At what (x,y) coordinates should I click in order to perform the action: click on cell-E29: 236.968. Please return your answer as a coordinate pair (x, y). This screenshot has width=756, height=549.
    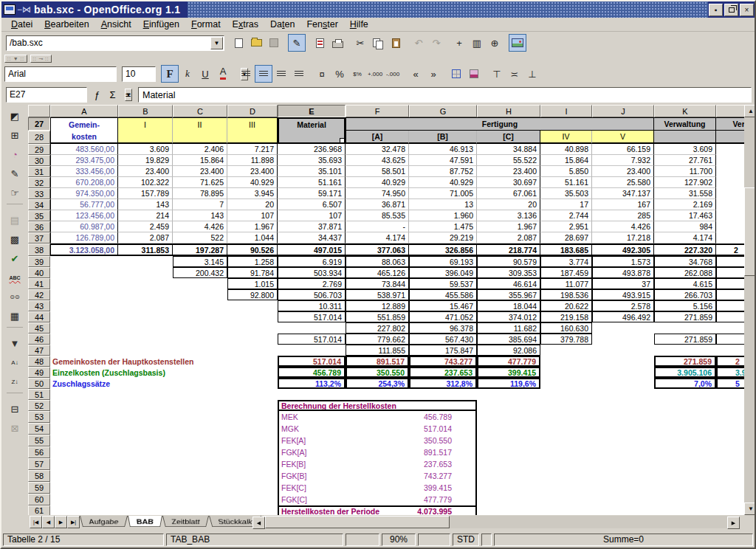
    Looking at the image, I should click on (312, 149).